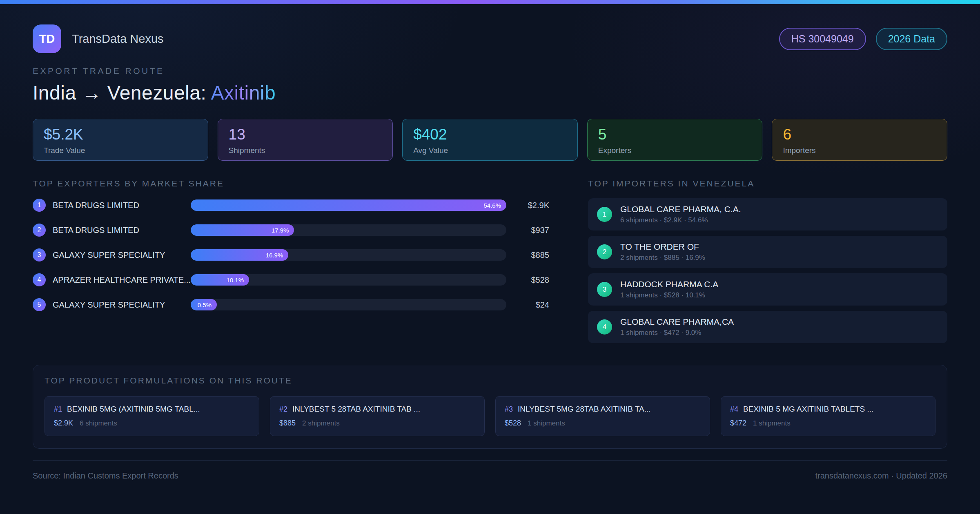 This screenshot has height=514, width=980. Describe the element at coordinates (287, 423) in the screenshot. I see `product-value: $885` at that location.